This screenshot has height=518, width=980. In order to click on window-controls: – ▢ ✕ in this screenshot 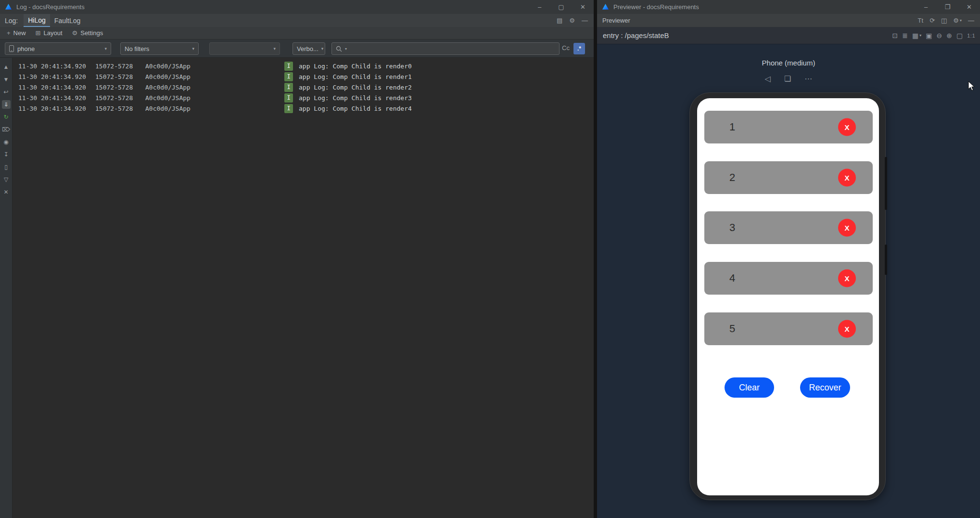, I will do `click(561, 7)`.